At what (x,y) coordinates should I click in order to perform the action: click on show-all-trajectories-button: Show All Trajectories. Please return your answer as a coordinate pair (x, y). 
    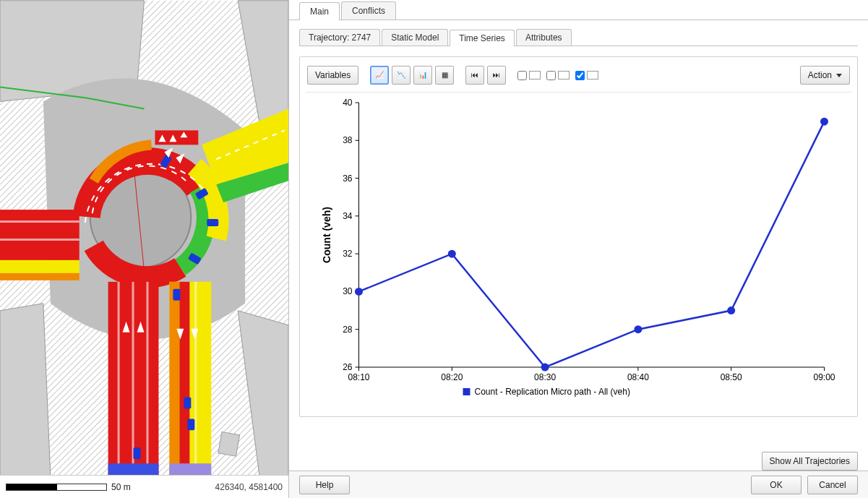
    Looking at the image, I should click on (809, 461).